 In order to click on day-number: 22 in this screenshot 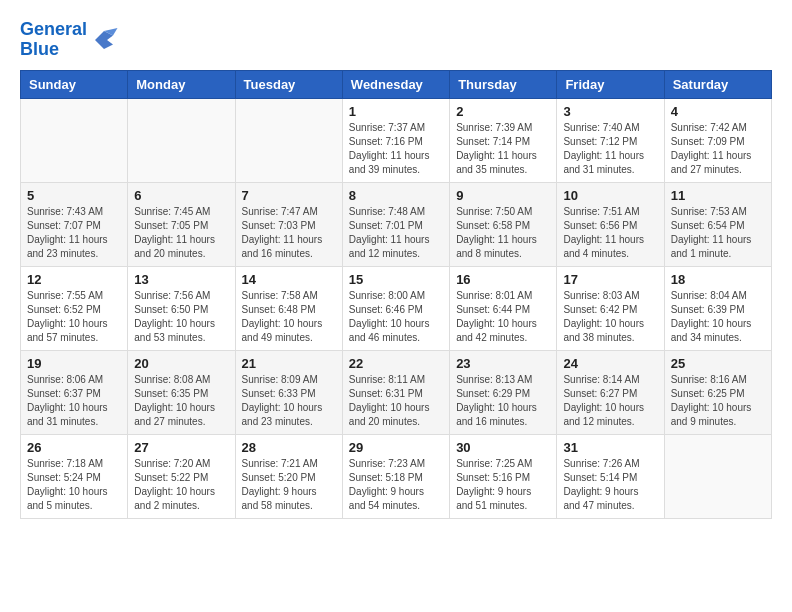, I will do `click(396, 364)`.